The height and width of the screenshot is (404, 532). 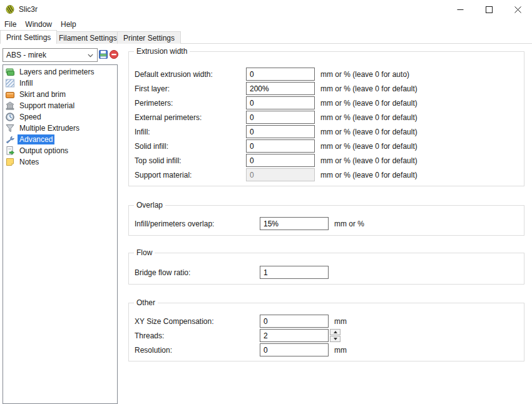 What do you see at coordinates (10, 9) in the screenshot?
I see `slic3r-logo-icon` at bounding box center [10, 9].